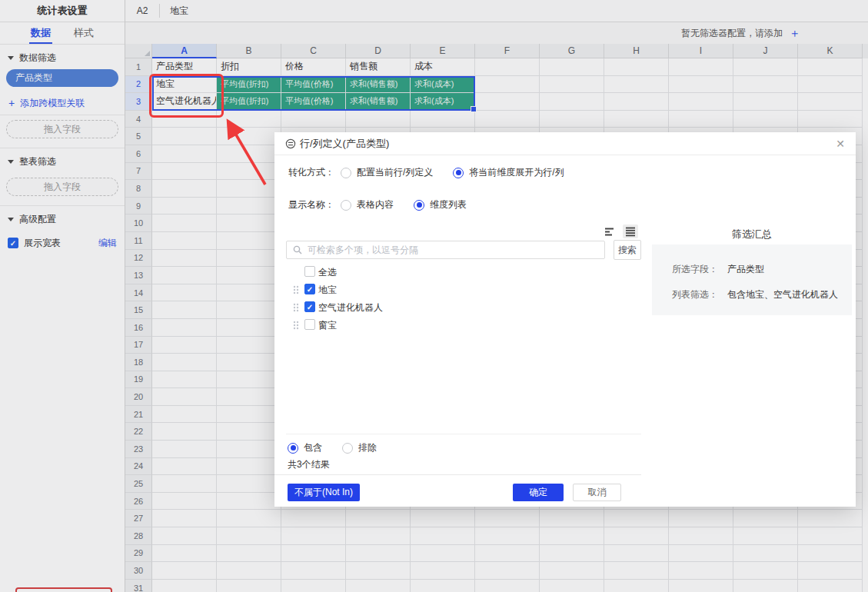 Image resolution: width=868 pixels, height=592 pixels. I want to click on dialog-header: 行/列定义(产品类型) ✕, so click(565, 144).